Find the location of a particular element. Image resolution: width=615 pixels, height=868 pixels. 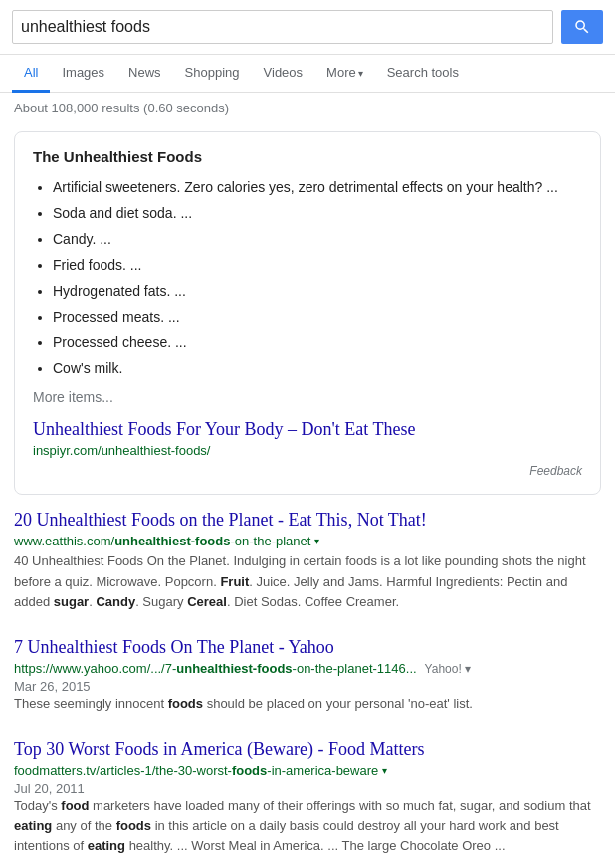

search-icon is located at coordinates (582, 27).